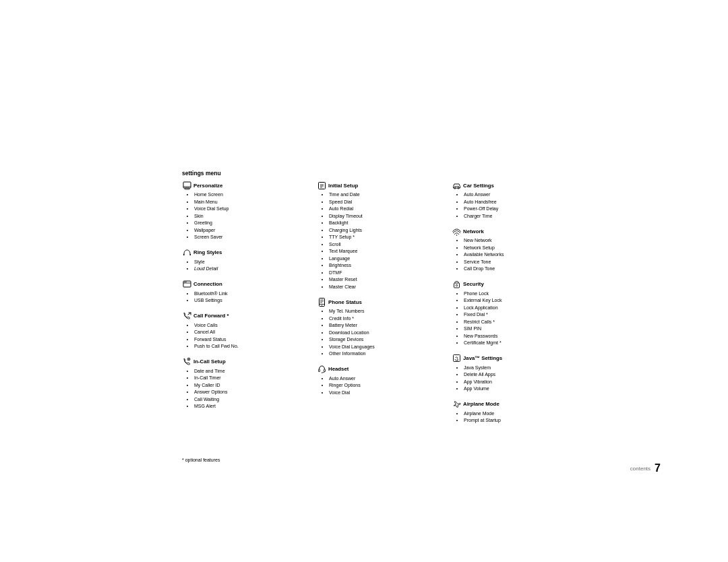 The image size is (728, 562). What do you see at coordinates (640, 469) in the screenshot?
I see `footer-contents-label: contents` at bounding box center [640, 469].